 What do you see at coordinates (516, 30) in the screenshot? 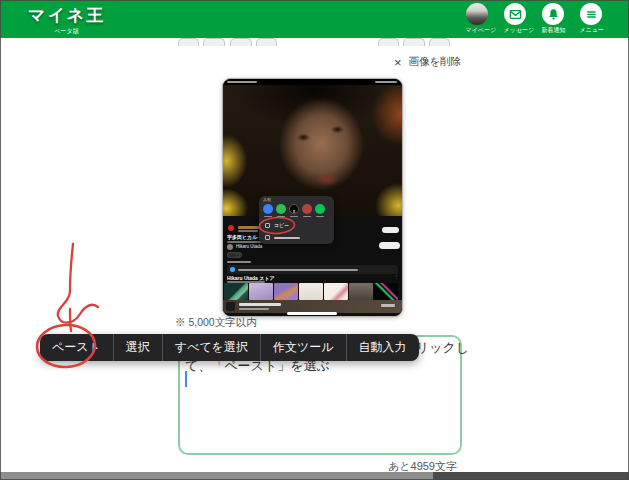
I see `nav-message-label: メッセージ` at bounding box center [516, 30].